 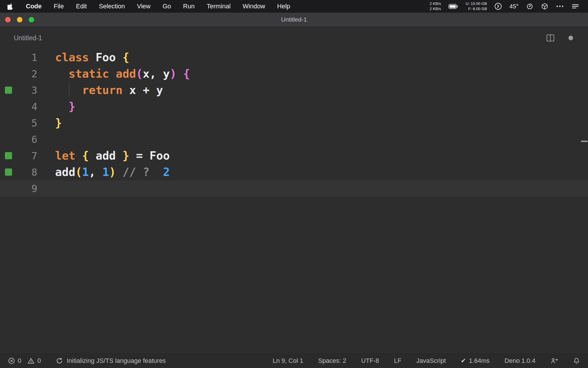 I want to click on code-line-3: 3 return x + y, so click(x=294, y=90).